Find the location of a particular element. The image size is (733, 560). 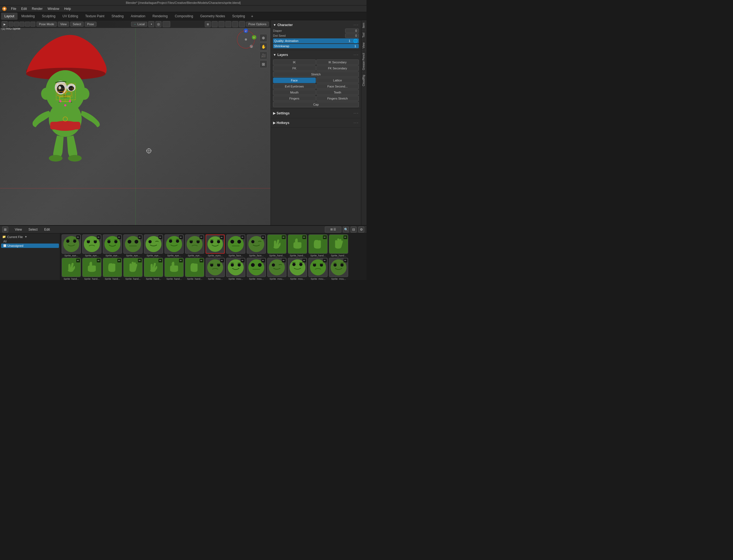

layer-face: Face is located at coordinates (295, 80).